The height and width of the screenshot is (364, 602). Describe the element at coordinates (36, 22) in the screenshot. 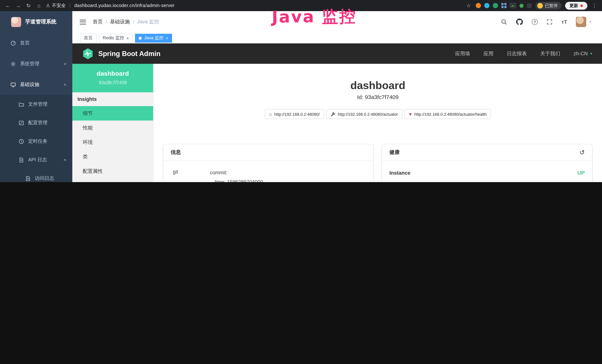

I see `app-logo: 芋道管理系统` at that location.